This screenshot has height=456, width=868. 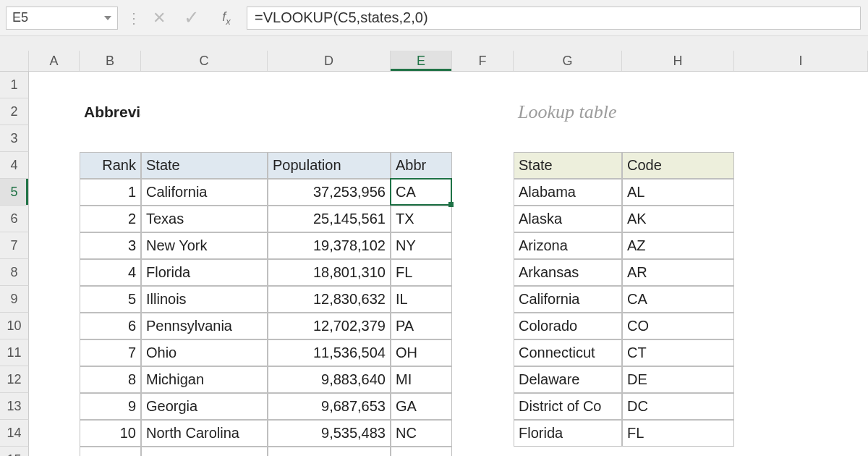 I want to click on row-header-12: 12, so click(x=14, y=379).